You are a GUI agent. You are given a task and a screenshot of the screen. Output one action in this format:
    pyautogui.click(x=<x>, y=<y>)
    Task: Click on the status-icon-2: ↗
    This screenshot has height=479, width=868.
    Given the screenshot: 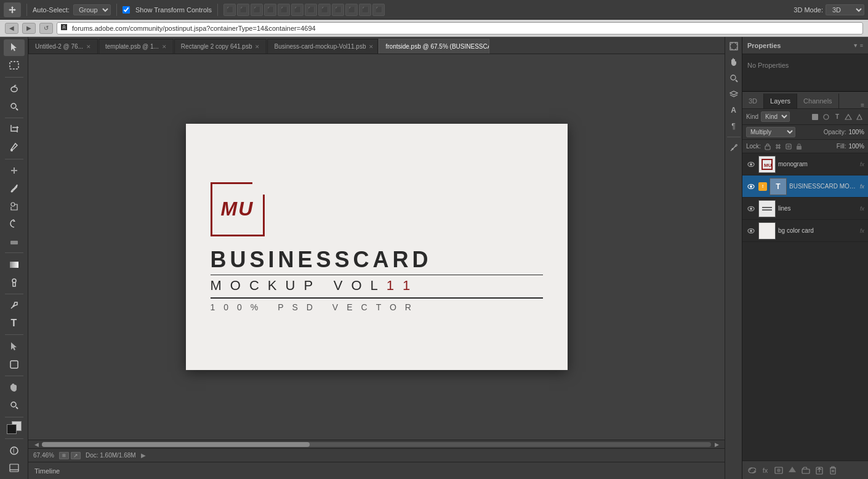 What is the action you would take?
    pyautogui.click(x=76, y=456)
    